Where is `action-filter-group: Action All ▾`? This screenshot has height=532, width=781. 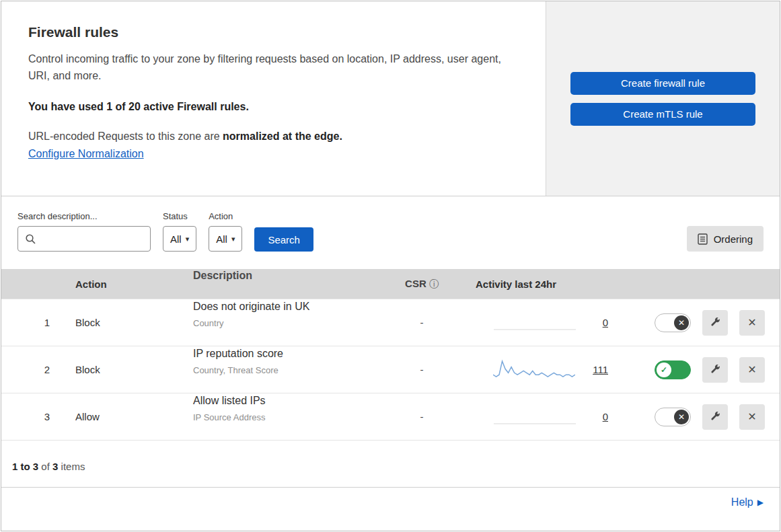
action-filter-group: Action All ▾ is located at coordinates (225, 231).